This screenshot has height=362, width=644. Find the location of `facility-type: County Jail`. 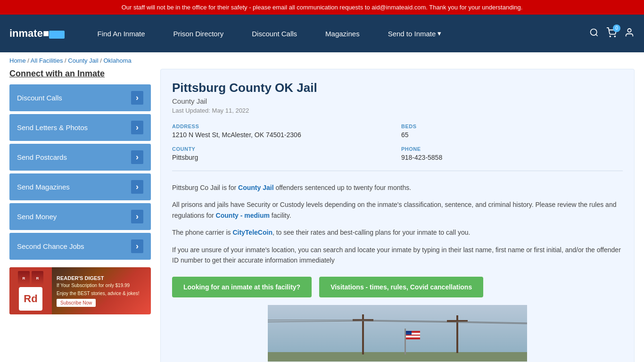

facility-type: County Jail is located at coordinates (397, 101).